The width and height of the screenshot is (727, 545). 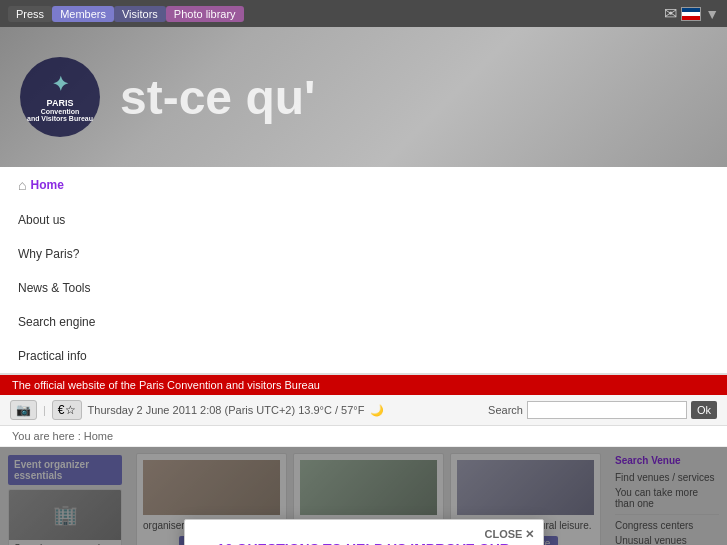 I want to click on search-label: Search, so click(x=506, y=410).